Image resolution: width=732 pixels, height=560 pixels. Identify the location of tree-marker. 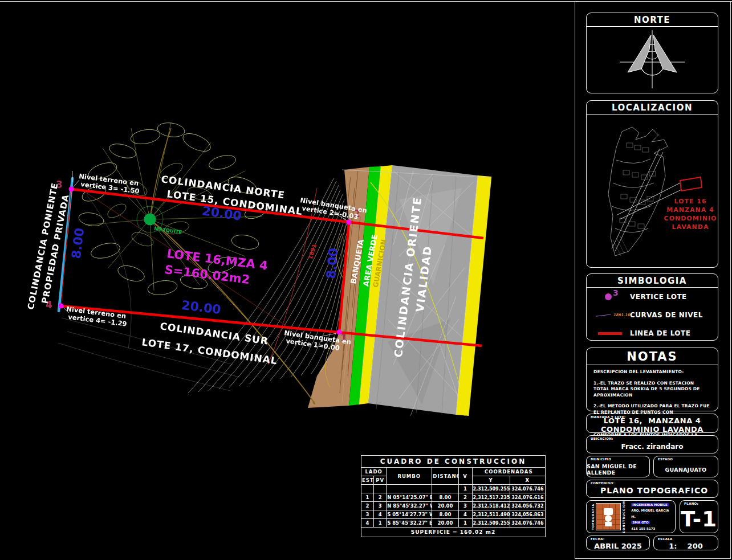
(151, 220).